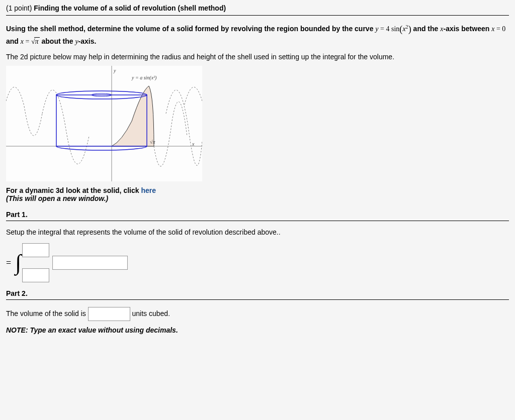 Image resolution: width=515 pixels, height=420 pixels. Describe the element at coordinates (36, 250) in the screenshot. I see `upper-bound-input` at that location.